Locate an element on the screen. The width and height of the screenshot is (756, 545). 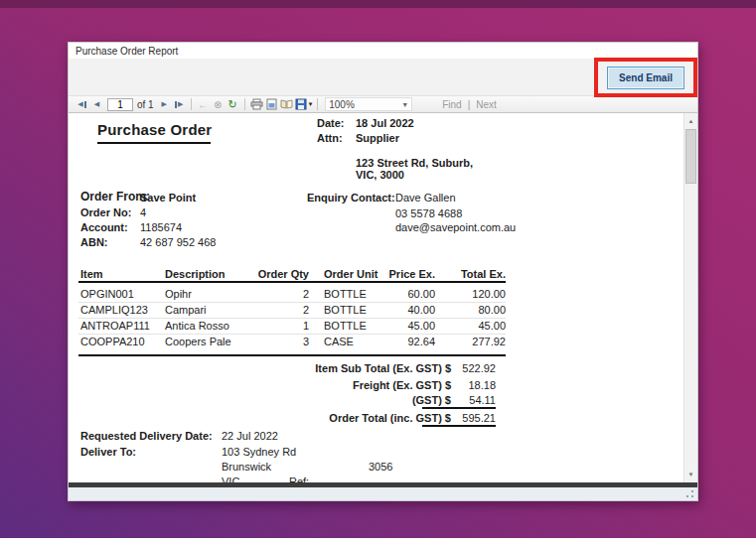
gst-label: (GST) $ is located at coordinates (352, 400).